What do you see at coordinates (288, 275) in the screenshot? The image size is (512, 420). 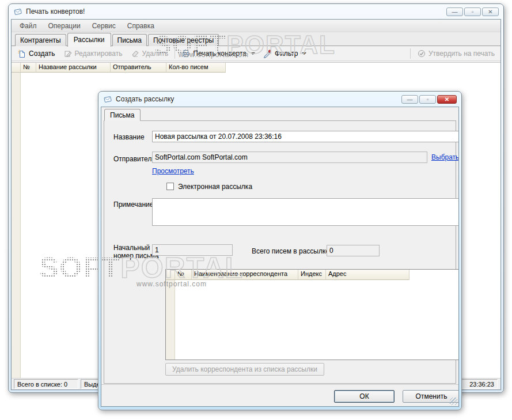 I see `correspondents-header-row: № Наименование корреспондента Индекс Адр…` at bounding box center [288, 275].